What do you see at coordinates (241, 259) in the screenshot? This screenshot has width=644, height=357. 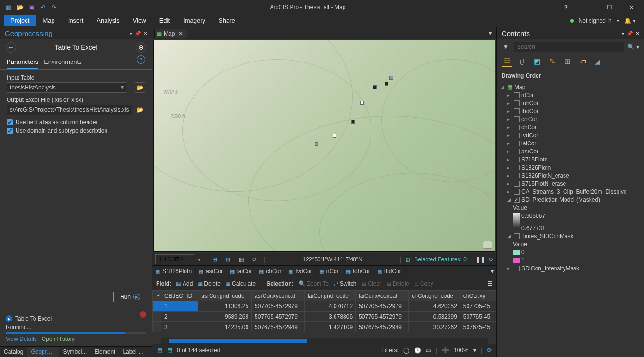 I see `grid-icon: ▦` at bounding box center [241, 259].